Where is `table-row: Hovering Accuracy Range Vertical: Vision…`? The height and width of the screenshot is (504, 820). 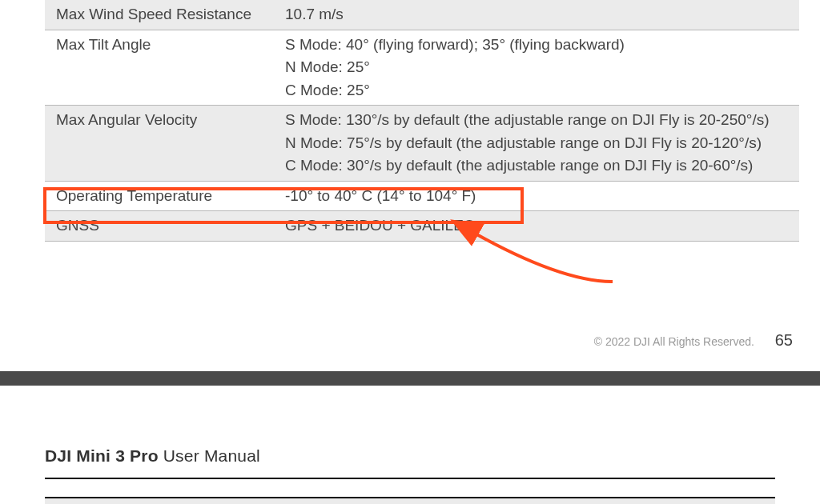
table-row: Hovering Accuracy Range Vertical: Vision… is located at coordinates (410, 501).